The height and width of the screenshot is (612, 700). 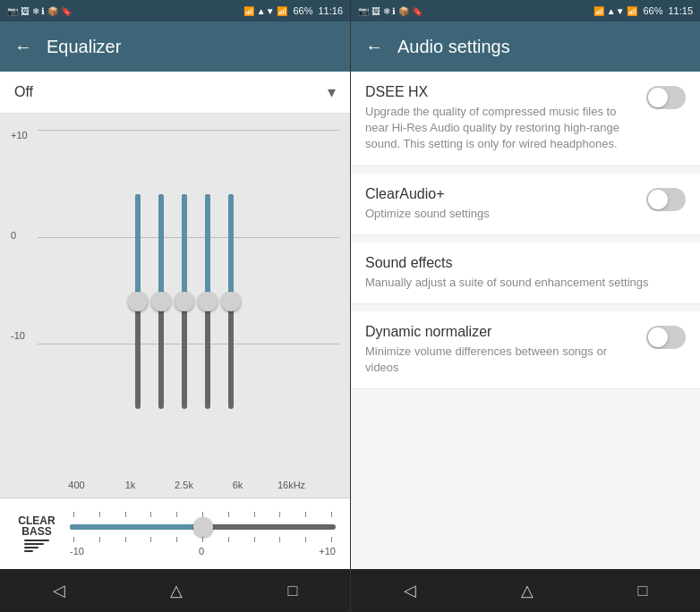 I want to click on setting-dsee-hx: DSEE HX Upgrade the quality of compresse…, so click(x=525, y=119).